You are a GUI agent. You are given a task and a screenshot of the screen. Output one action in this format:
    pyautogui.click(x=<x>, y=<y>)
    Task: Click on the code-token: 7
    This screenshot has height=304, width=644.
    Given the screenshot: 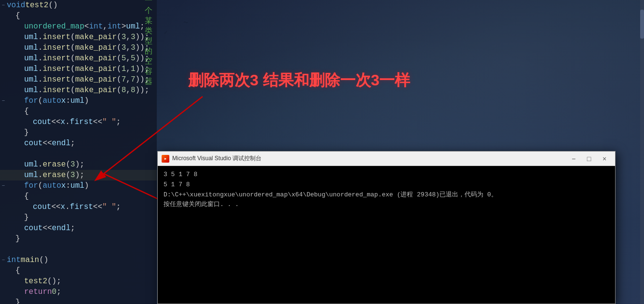 What is the action you would take?
    pyautogui.click(x=124, y=80)
    